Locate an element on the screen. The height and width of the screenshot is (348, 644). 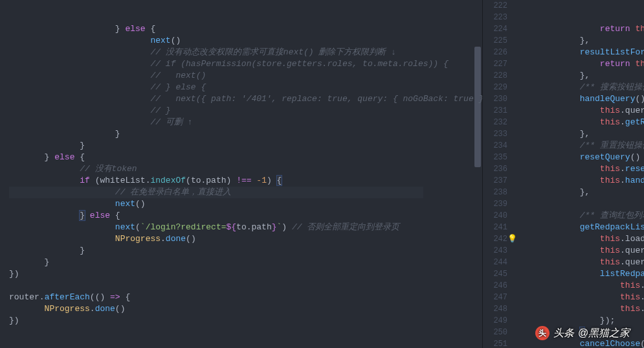
code-line: // 没有token is located at coordinates (246, 169).